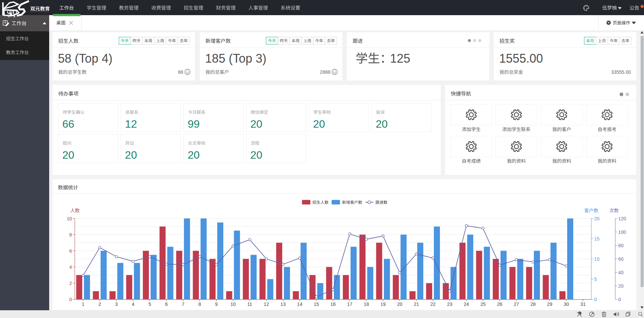 The height and width of the screenshot is (318, 644). What do you see at coordinates (300, 304) in the screenshot?
I see `svg-text: 14` at bounding box center [300, 304].